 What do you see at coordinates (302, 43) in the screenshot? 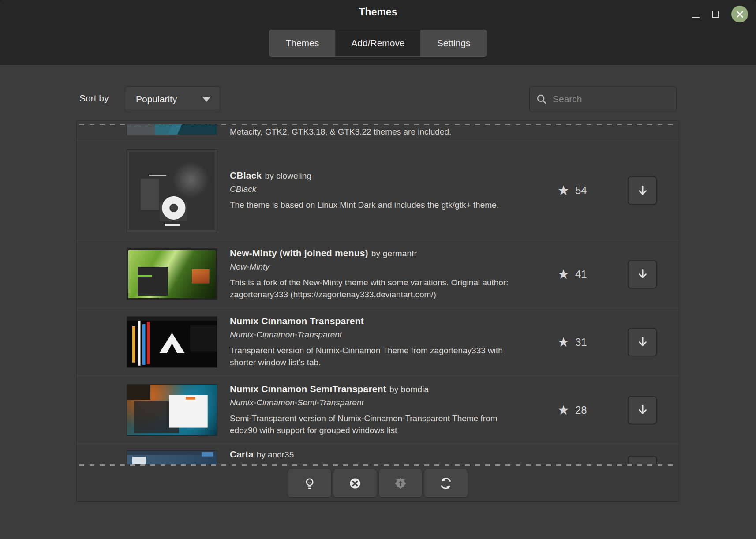
I see `tab-themes: Themes` at bounding box center [302, 43].